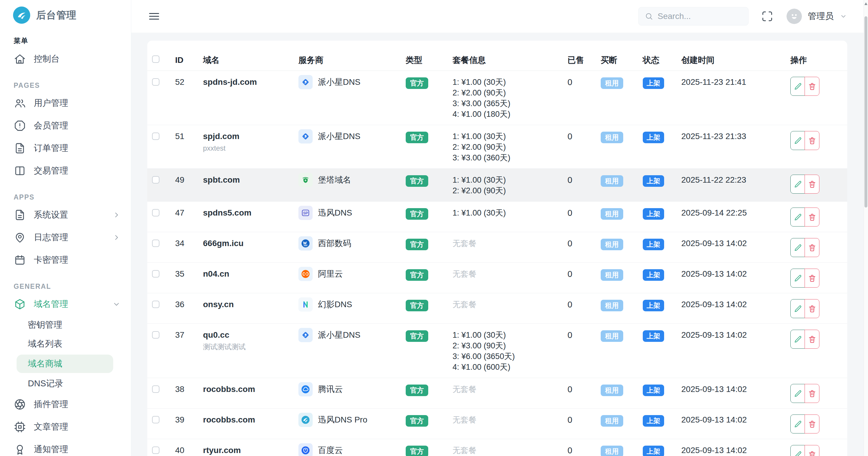  What do you see at coordinates (154, 16) in the screenshot?
I see `menu-toggle-button` at bounding box center [154, 16].